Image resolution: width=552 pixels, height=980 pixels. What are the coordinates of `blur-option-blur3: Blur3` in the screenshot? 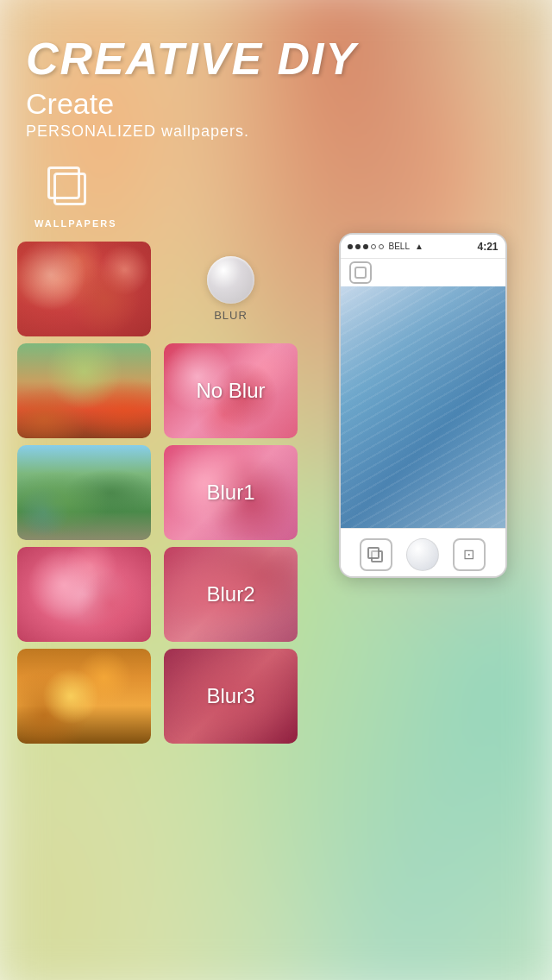 It's located at (231, 696).